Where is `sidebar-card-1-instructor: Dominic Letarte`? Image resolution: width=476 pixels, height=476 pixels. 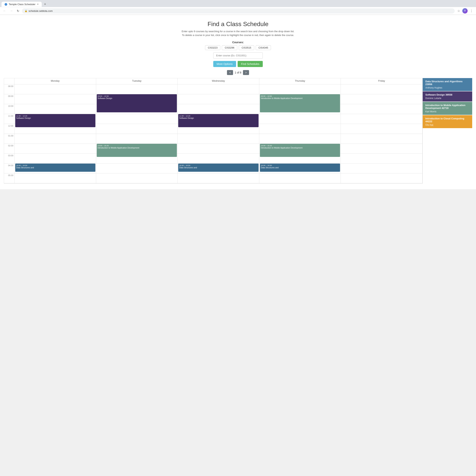 sidebar-card-1-instructor: Dominic Letarte is located at coordinates (447, 98).